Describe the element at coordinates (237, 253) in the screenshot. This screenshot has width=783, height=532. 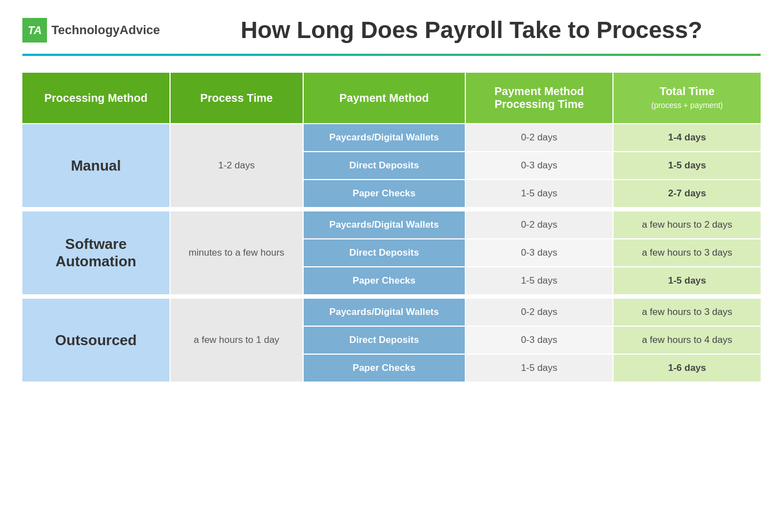
I see `td-process-time: minutes to a few hours` at that location.